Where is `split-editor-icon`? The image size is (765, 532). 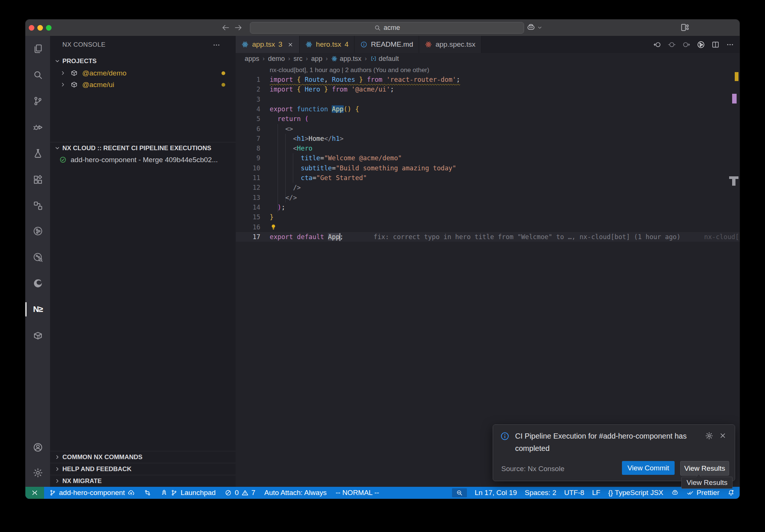 split-editor-icon is located at coordinates (716, 45).